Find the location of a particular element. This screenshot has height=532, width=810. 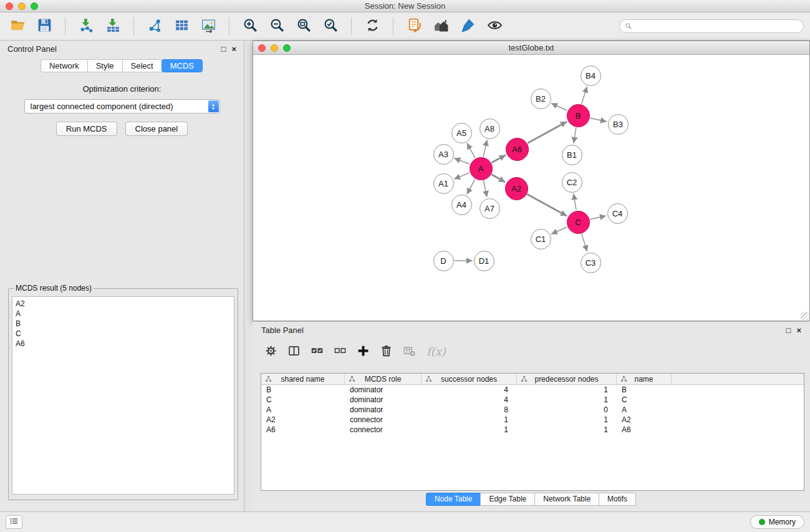

gear-button is located at coordinates (271, 352).